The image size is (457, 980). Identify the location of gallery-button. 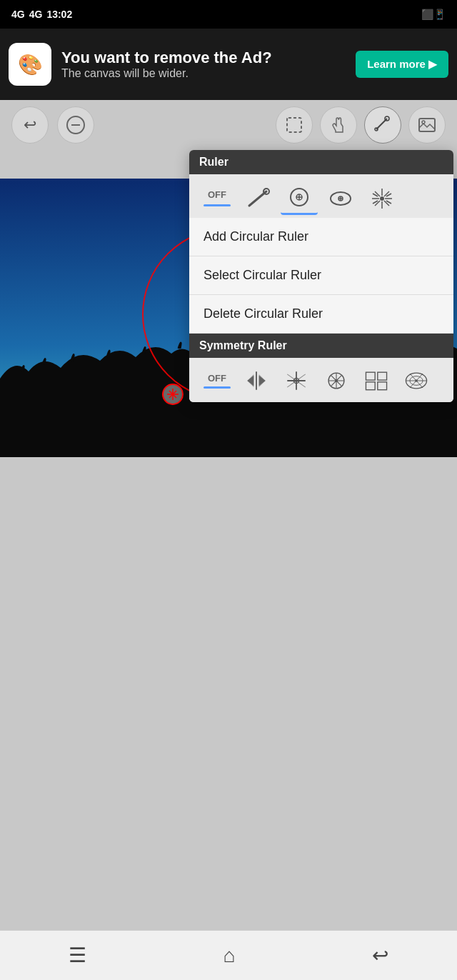
(427, 125).